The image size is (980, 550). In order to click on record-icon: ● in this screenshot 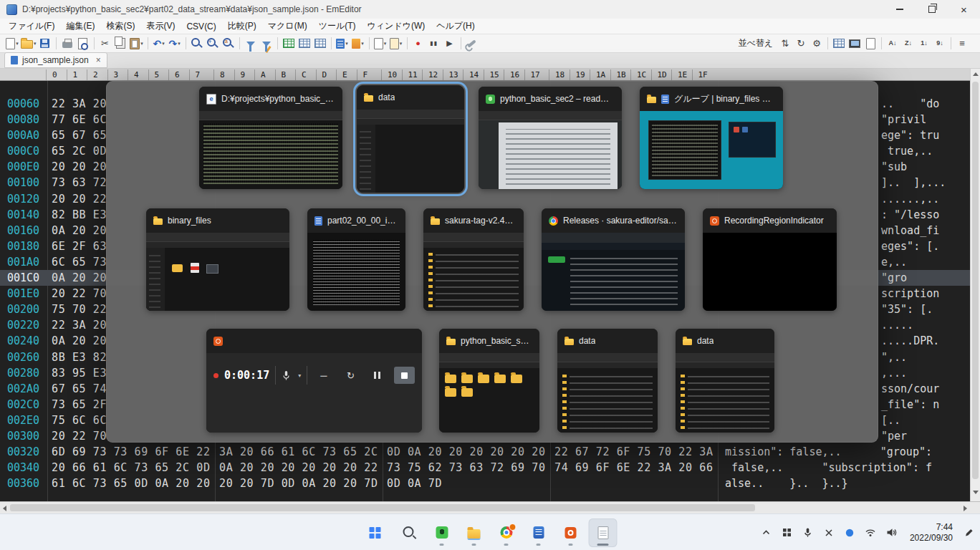, I will do `click(418, 44)`.